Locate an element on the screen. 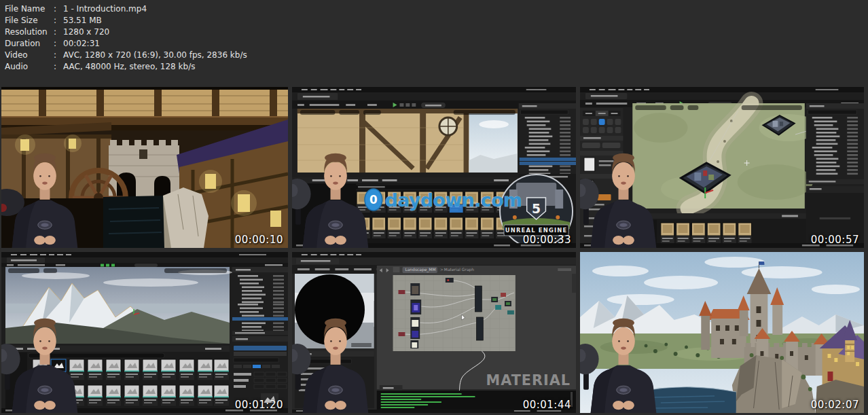 The width and height of the screenshot is (868, 415). metadata-row: Duration:00:02:31 is located at coordinates (436, 43).